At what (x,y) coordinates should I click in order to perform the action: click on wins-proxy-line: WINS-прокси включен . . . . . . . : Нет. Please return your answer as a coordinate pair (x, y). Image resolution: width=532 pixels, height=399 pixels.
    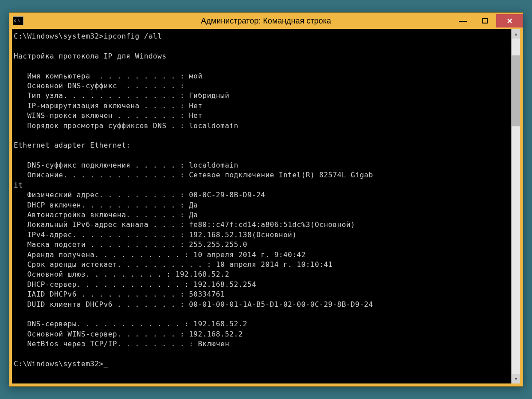
    Looking at the image, I should click on (108, 115).